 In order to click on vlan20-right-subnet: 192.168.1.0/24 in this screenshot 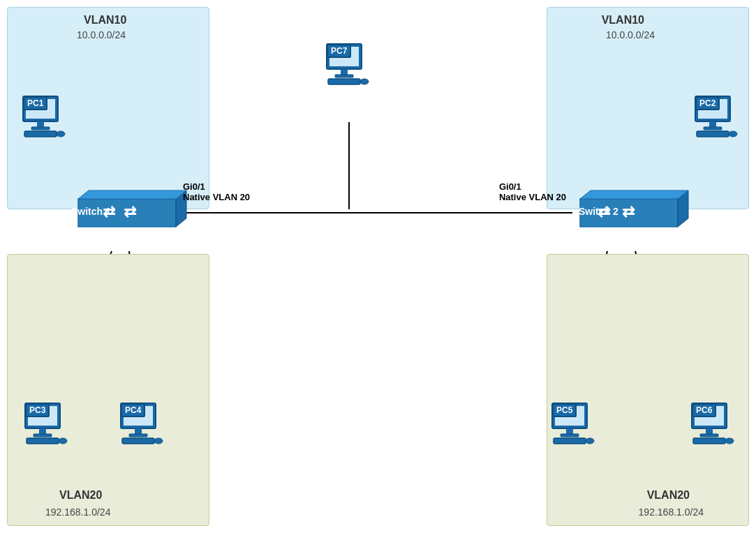, I will do `click(672, 512)`.